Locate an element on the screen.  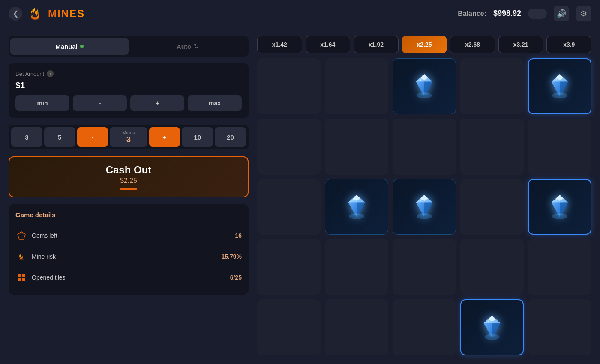
bet-max-button: max is located at coordinates (215, 103).